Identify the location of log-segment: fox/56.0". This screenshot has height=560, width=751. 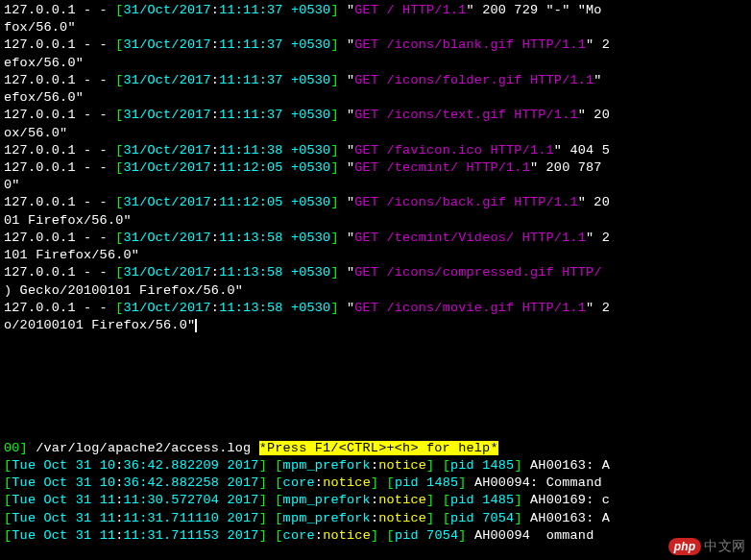
(40, 27).